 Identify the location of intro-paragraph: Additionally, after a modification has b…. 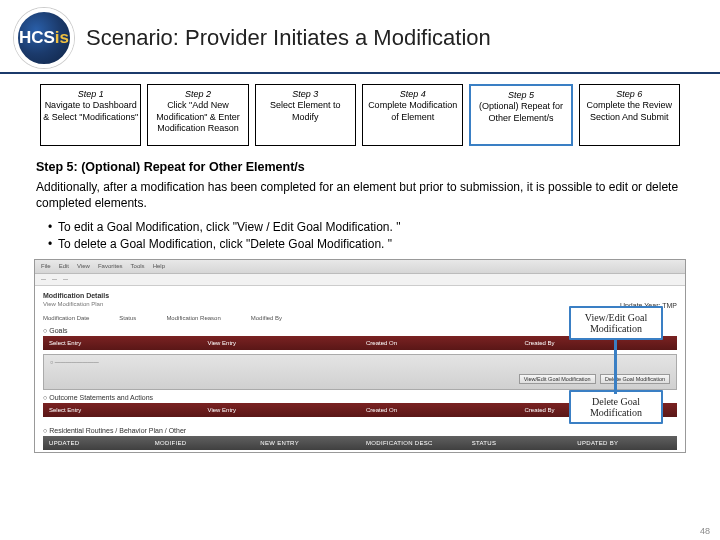
(360, 196).